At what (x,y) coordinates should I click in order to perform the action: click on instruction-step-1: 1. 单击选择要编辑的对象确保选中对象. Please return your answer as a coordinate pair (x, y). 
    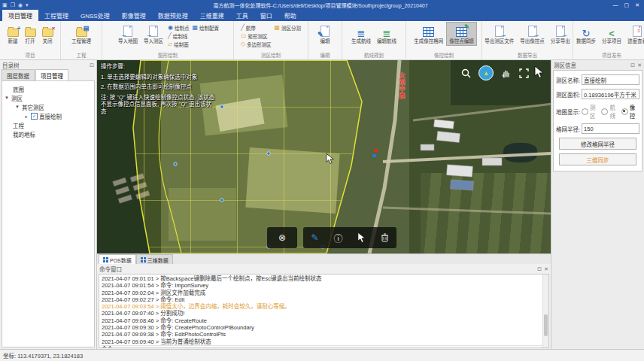
    Looking at the image, I should click on (158, 77).